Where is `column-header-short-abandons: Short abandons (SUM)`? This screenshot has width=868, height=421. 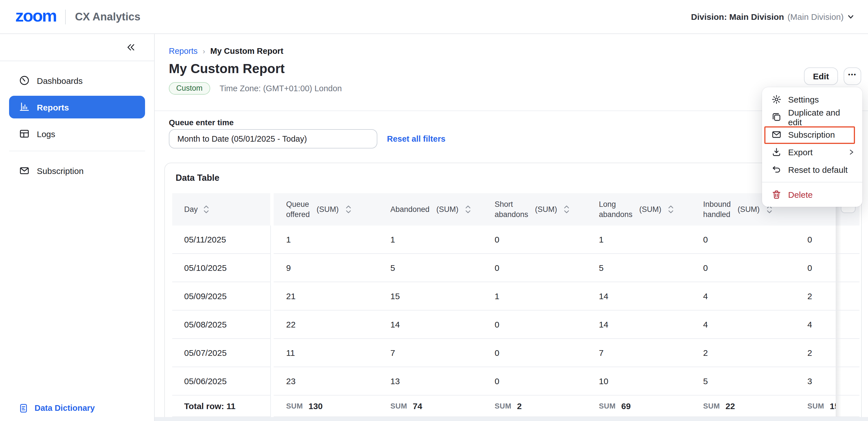
column-header-short-abandons: Short abandons (SUM) is located at coordinates (534, 209).